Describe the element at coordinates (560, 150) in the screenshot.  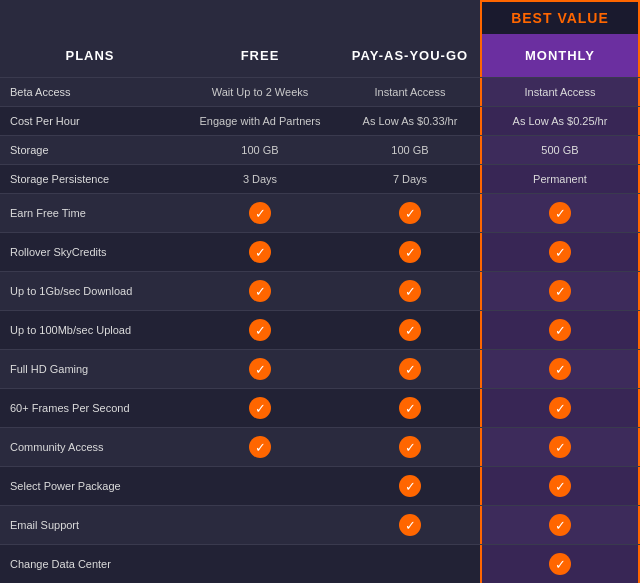
I see `row-monthly: 500 GB` at that location.